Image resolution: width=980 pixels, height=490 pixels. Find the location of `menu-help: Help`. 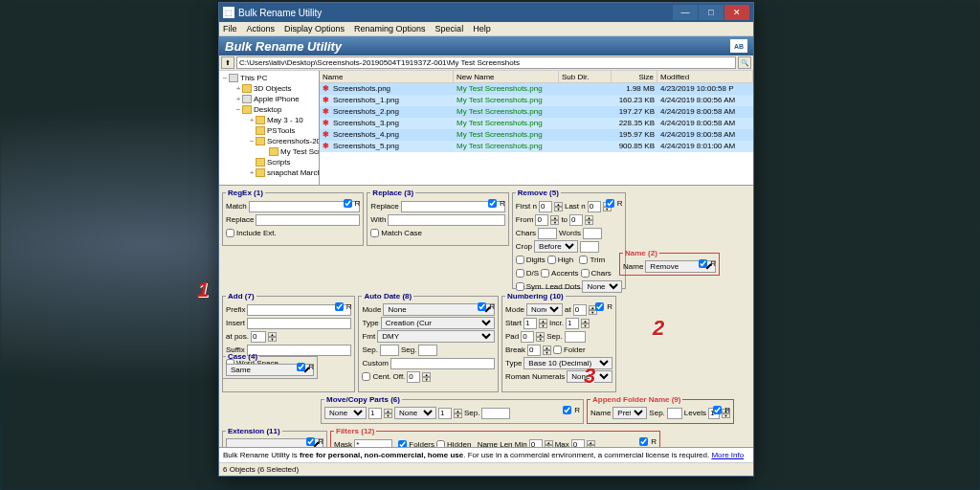

menu-help: Help is located at coordinates (482, 29).